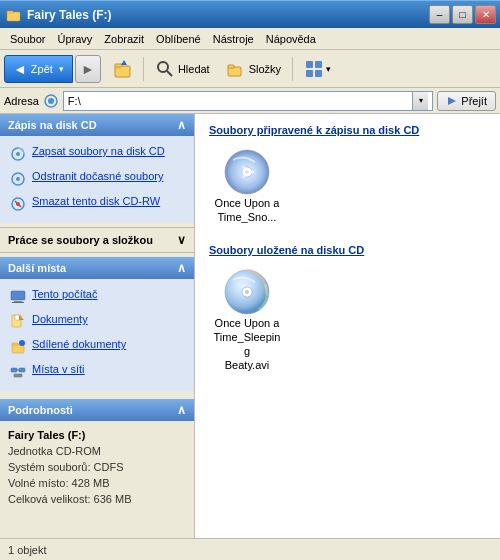 Image resolution: width=500 pixels, height=560 pixels. I want to click on sidebar-section-dalsi: Další místa ∧ Tento počítač, so click(97, 324).